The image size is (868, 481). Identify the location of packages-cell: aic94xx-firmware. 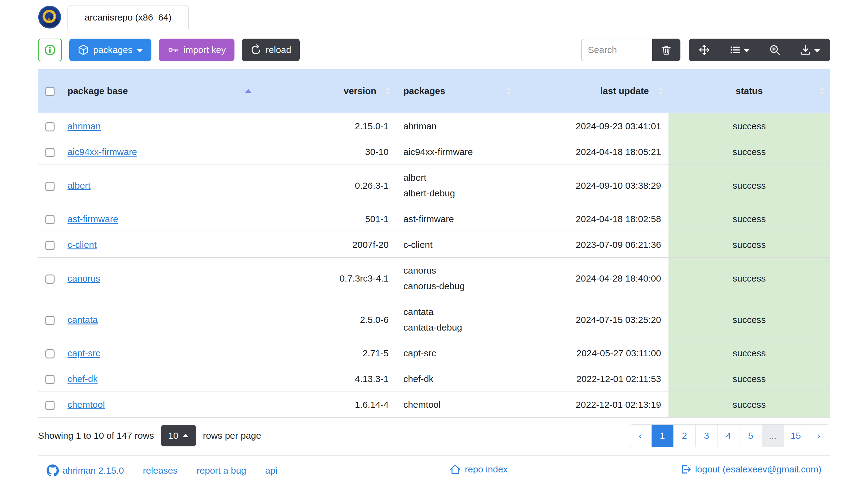
(456, 152).